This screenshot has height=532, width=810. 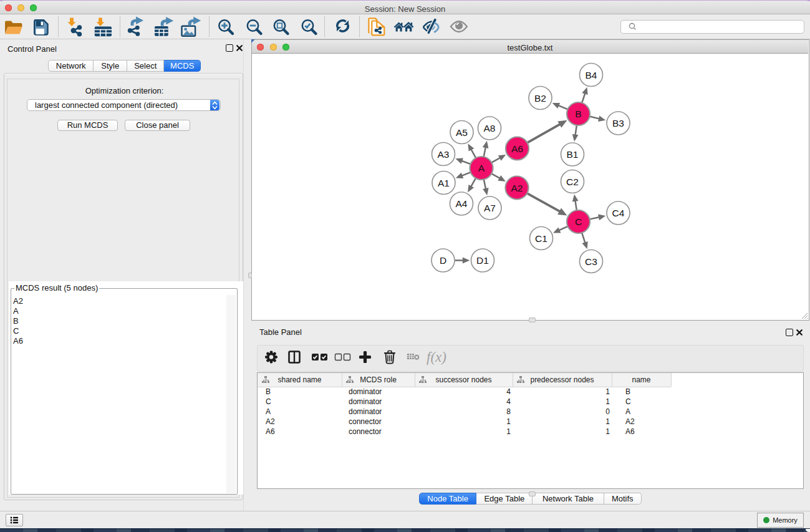 I want to click on svg-text: B, so click(x=578, y=114).